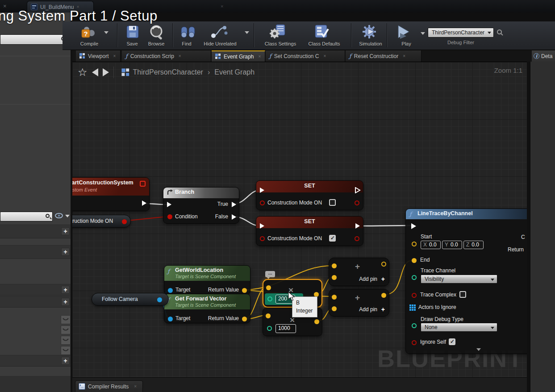  Describe the element at coordinates (430, 245) in the screenshot. I see `vector-field-x: X 0.0` at that location.